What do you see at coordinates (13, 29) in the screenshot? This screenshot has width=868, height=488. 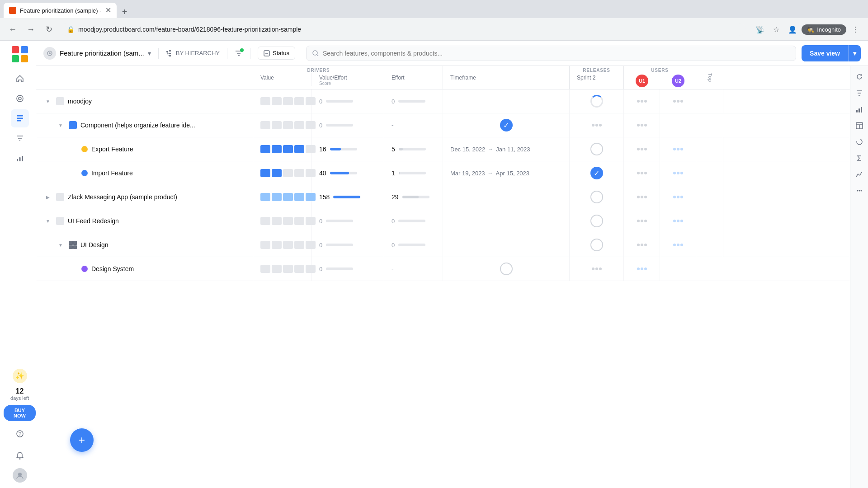 I see `back-button: ←` at bounding box center [13, 29].